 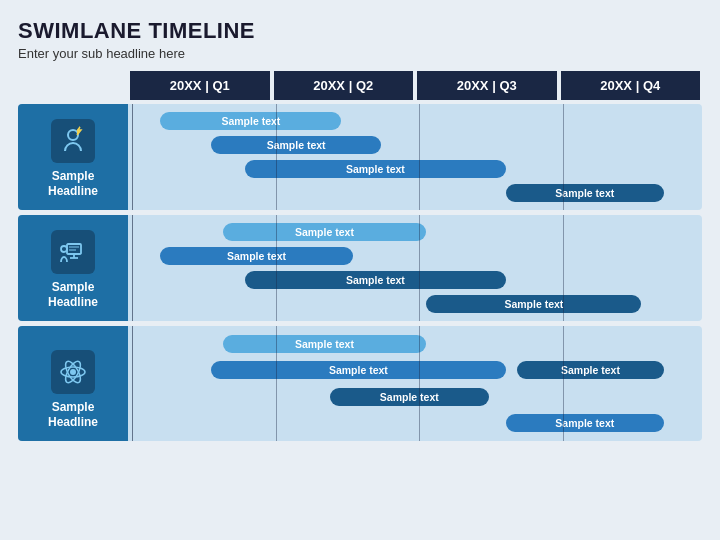 What do you see at coordinates (415, 370) in the screenshot?
I see `bar-row: Sample text Sample text` at bounding box center [415, 370].